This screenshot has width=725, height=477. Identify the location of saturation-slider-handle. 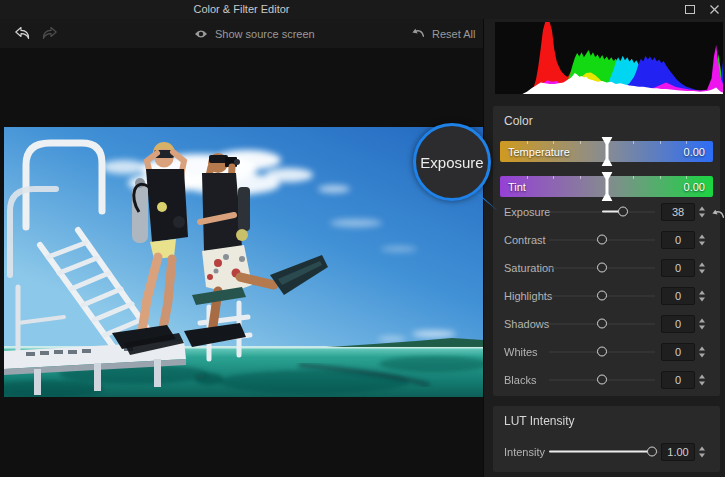
(602, 268).